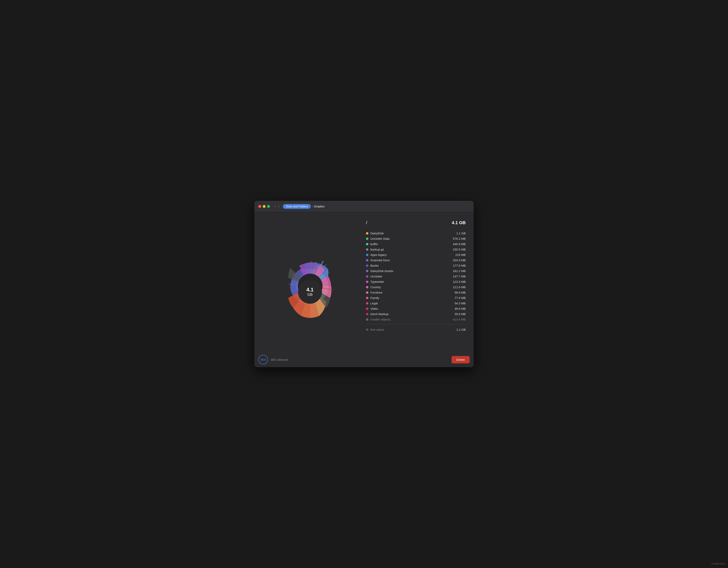  Describe the element at coordinates (416, 271) in the screenshot. I see `list-item: DaisyDisk Assets161.2 MB` at that location.